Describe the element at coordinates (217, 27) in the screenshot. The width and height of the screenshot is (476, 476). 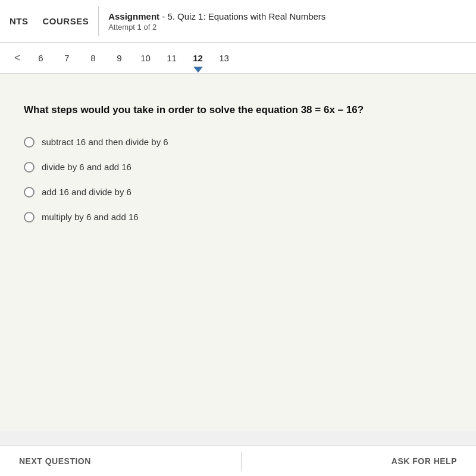
I see `attempt-label: Attempt 1 of 2` at that location.